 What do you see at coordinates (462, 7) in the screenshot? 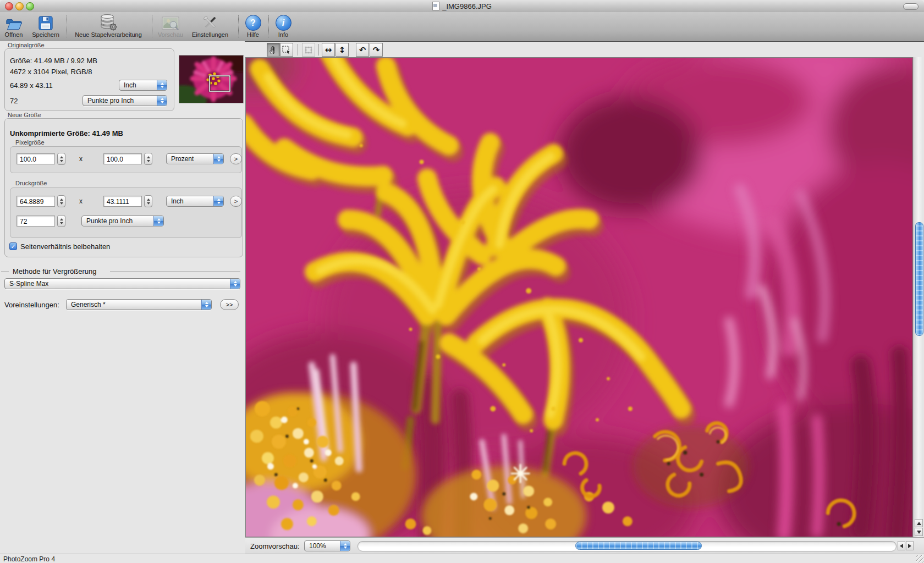
I see `title-bar: _IMG9866.JPG` at bounding box center [462, 7].